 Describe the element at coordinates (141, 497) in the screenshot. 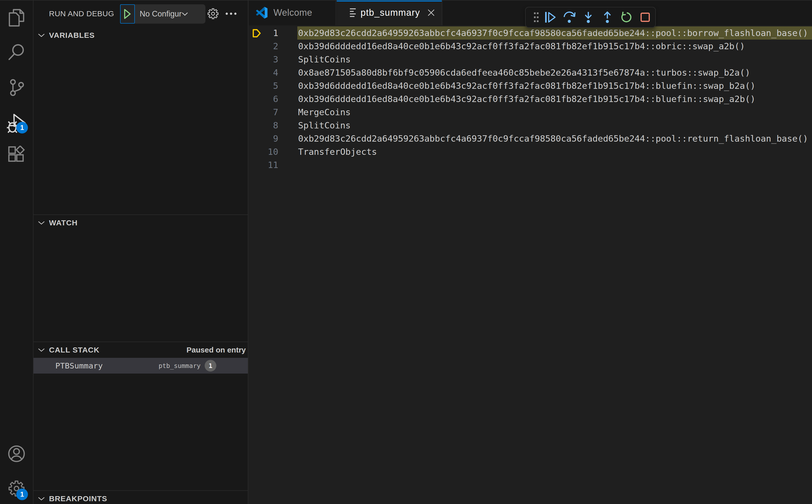

I see `pane-header-breakpoints: BREAKPOINTS` at that location.